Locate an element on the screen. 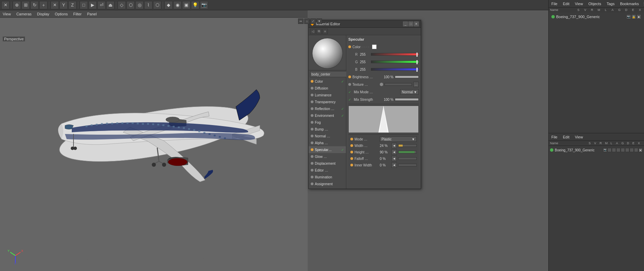  color-swatch is located at coordinates (374, 47).